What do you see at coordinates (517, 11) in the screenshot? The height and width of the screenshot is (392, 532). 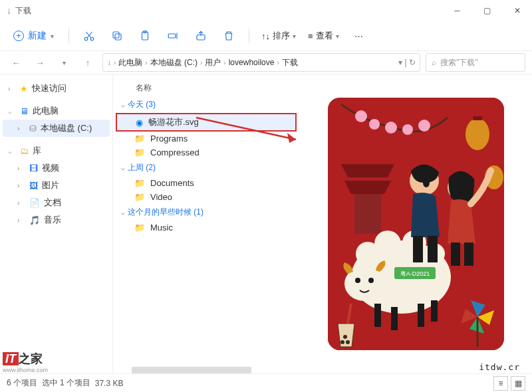 I see `close-button: ✕` at bounding box center [517, 11].